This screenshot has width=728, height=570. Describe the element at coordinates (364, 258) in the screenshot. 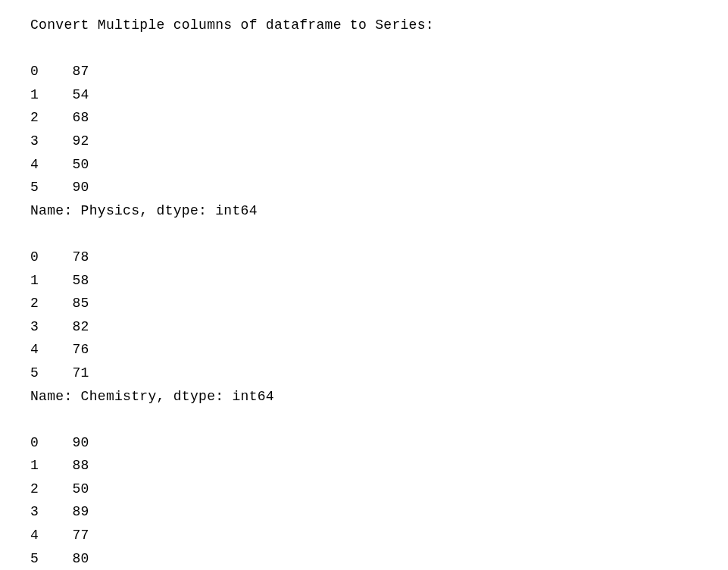

I see `series-row: 0 78` at that location.